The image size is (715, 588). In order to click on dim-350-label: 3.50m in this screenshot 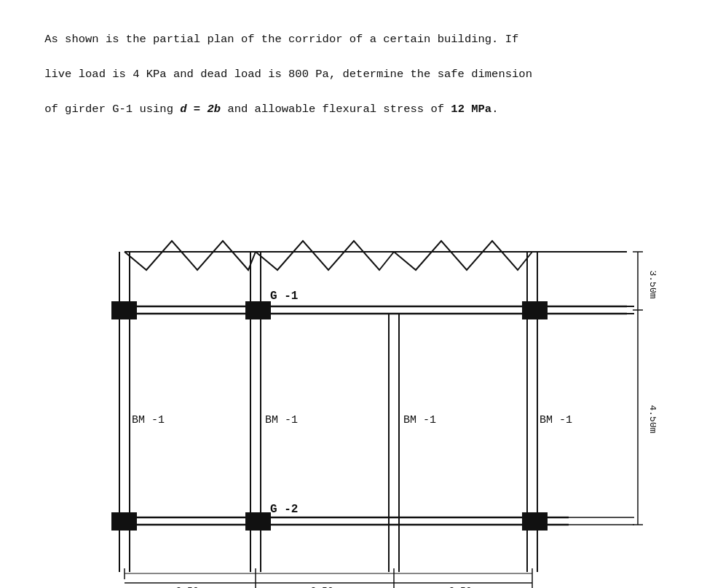, I will do `click(652, 285)`.